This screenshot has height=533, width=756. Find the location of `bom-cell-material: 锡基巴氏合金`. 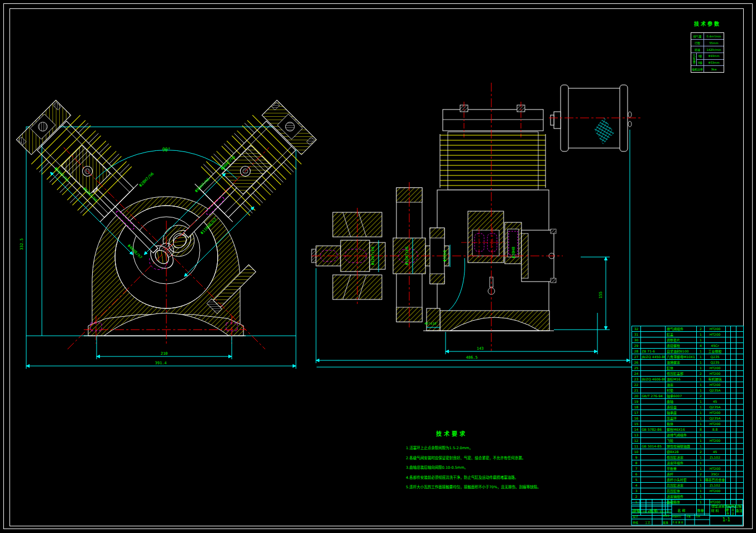

bom-cell-material: 锡基巴氏合金 is located at coordinates (715, 479).